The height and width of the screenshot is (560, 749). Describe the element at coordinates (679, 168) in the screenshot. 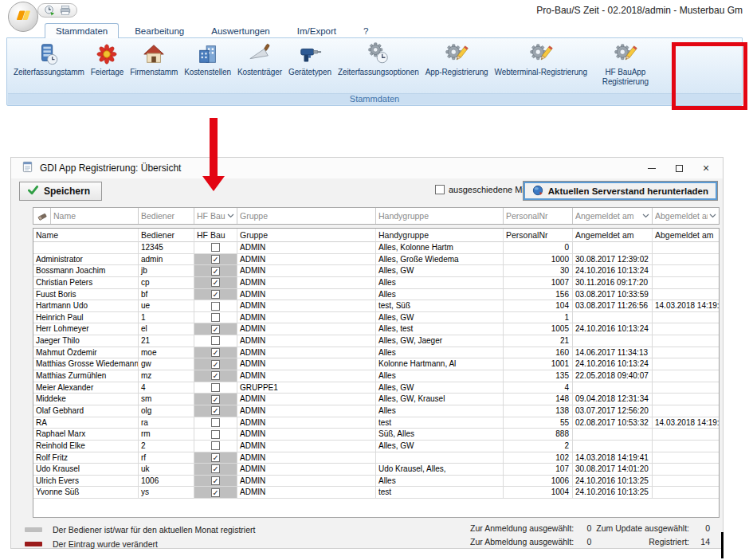

I see `maximize-button` at that location.